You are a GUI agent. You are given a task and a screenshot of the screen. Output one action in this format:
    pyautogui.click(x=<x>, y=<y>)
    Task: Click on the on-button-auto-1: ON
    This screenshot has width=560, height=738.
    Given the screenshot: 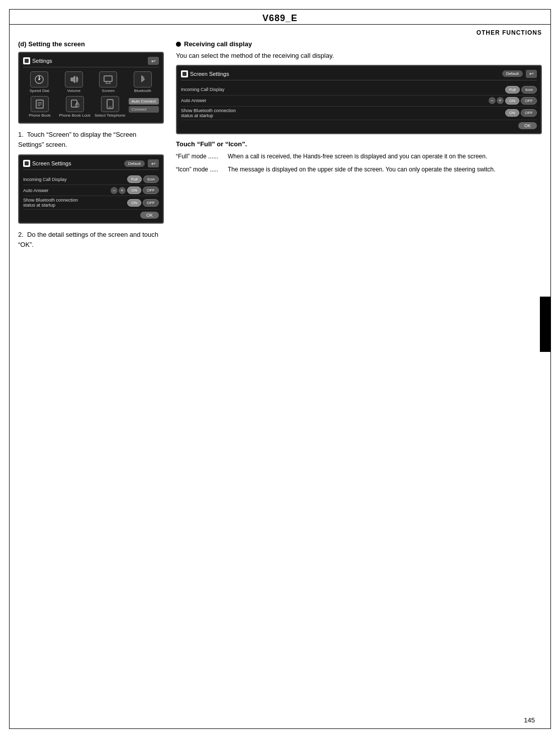 What is the action you would take?
    pyautogui.click(x=134, y=190)
    